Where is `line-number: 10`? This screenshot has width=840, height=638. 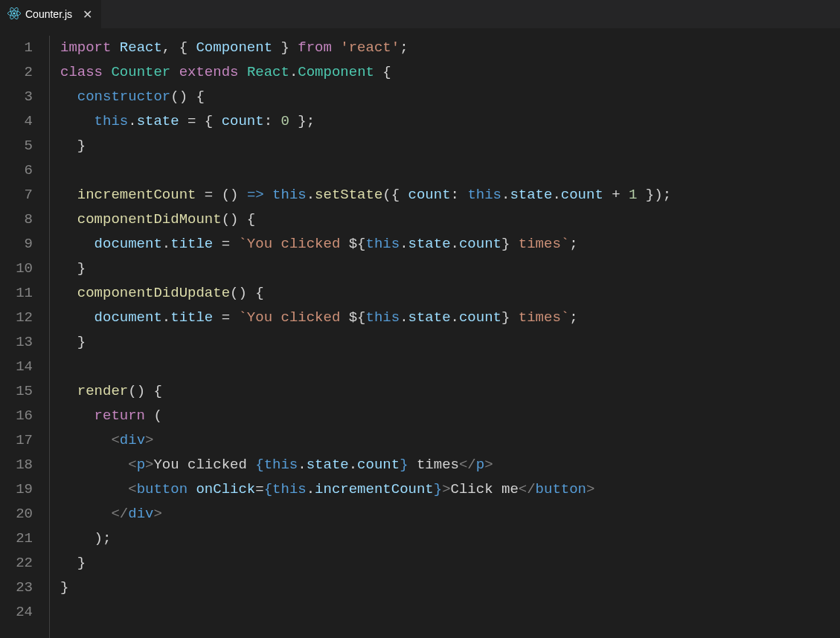 line-number: 10 is located at coordinates (16, 269).